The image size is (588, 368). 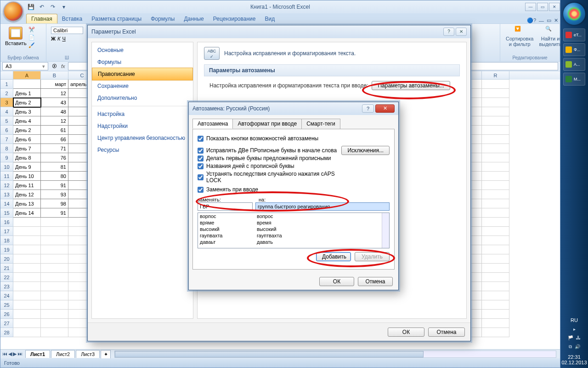 I want to click on ac-tab-smarttags: Смарт-теги, so click(x=321, y=124).